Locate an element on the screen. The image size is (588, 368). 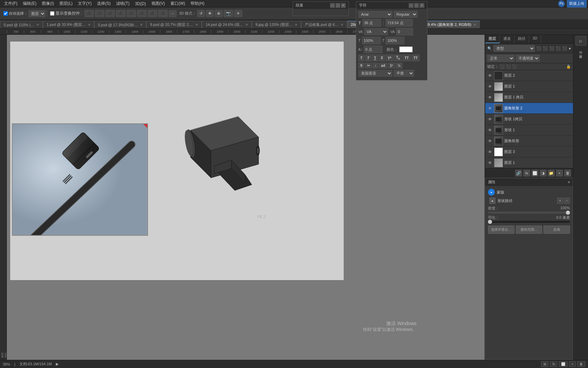
menu-edit: 编辑(E) is located at coordinates (30, 3).